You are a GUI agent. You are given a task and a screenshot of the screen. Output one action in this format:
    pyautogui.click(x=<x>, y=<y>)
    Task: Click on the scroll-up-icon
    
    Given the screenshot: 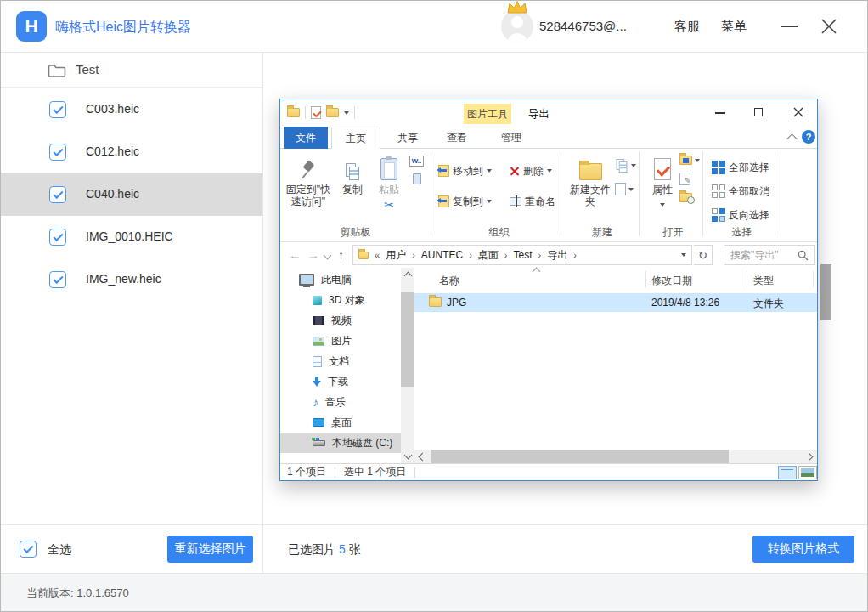 What is the action you would take?
    pyautogui.click(x=409, y=276)
    